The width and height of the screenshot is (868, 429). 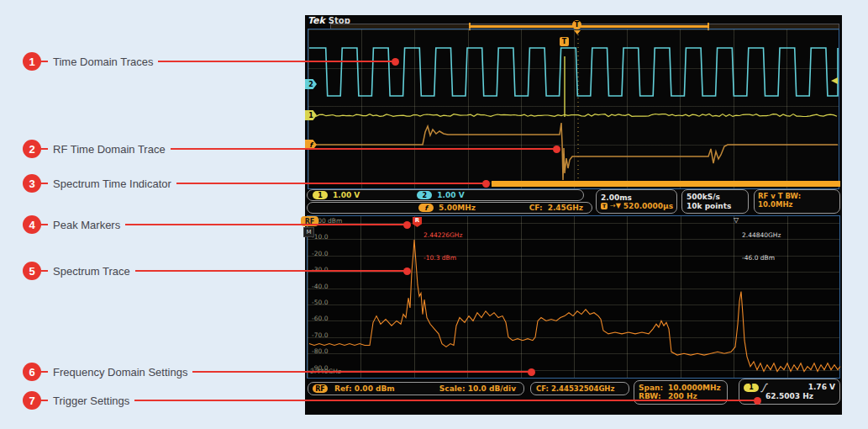 I want to click on callout-label: Spectrum Trace, so click(x=92, y=271).